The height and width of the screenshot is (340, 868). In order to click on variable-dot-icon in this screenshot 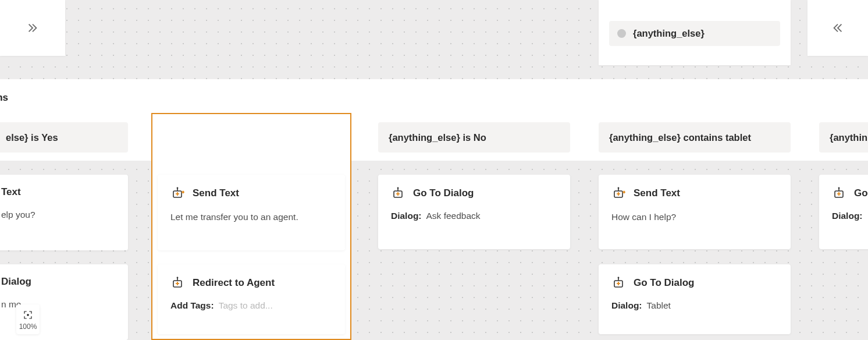, I will do `click(621, 34)`.